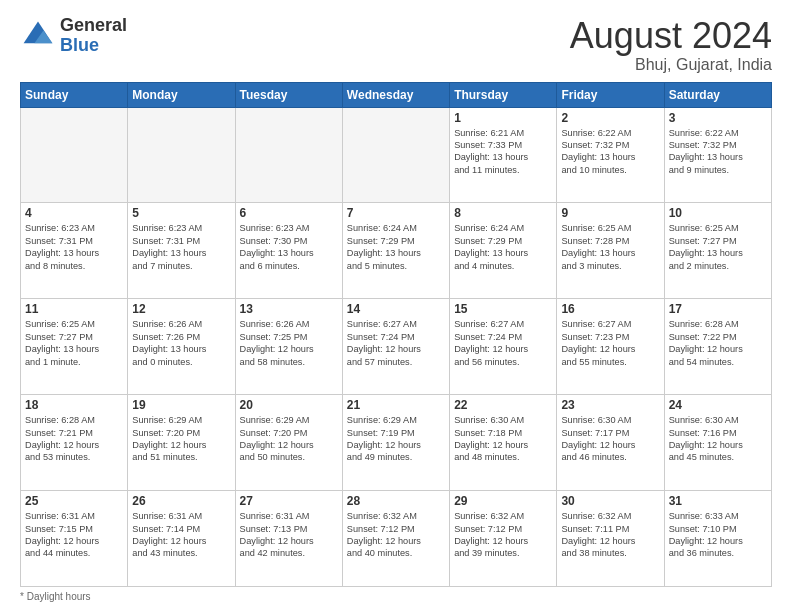  I want to click on day-number: 20, so click(289, 405).